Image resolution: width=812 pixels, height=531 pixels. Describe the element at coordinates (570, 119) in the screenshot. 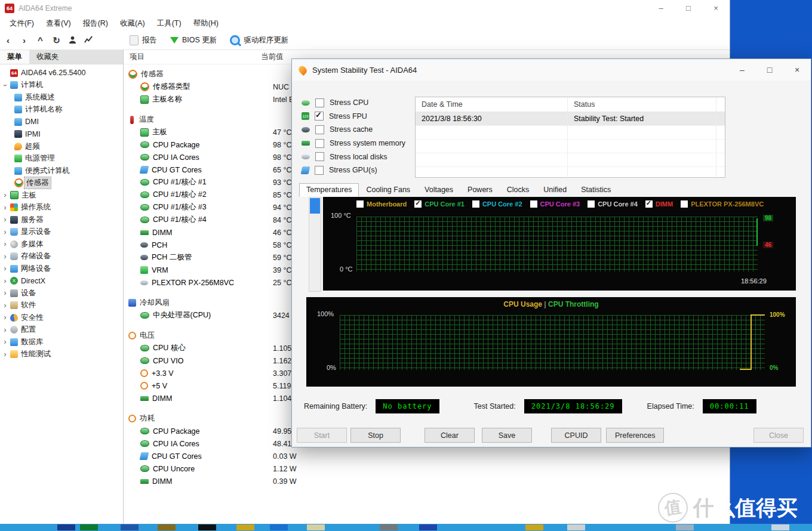

I see `log-row: 2021/3/8 18:56:30Stability Test: Started` at that location.